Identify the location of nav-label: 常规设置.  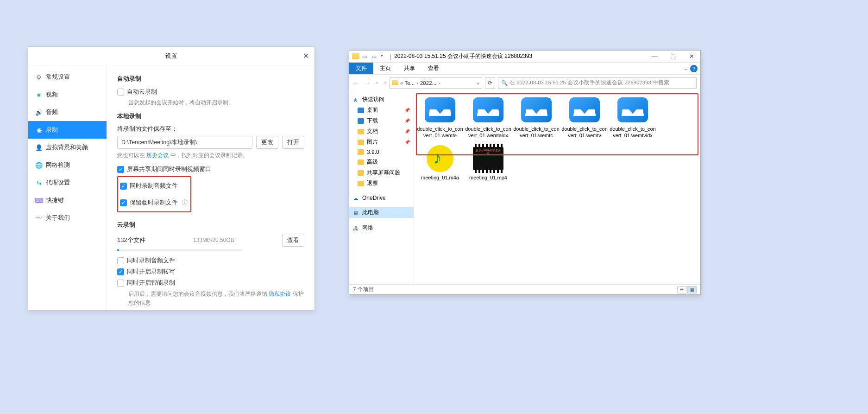
(58, 77).